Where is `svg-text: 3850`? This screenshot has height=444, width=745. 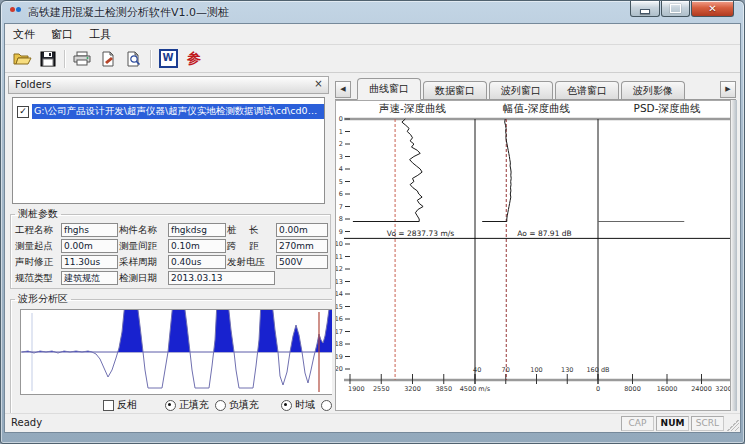 svg-text: 3850 is located at coordinates (444, 389).